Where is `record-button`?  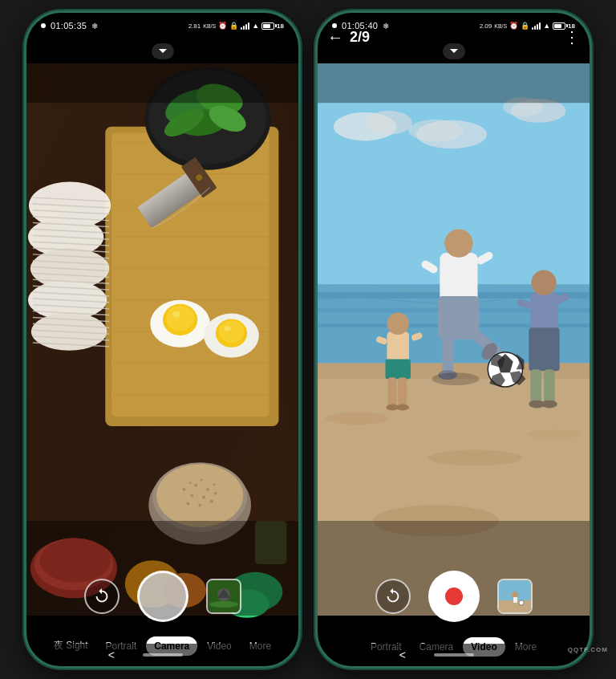
record-button is located at coordinates (454, 596).